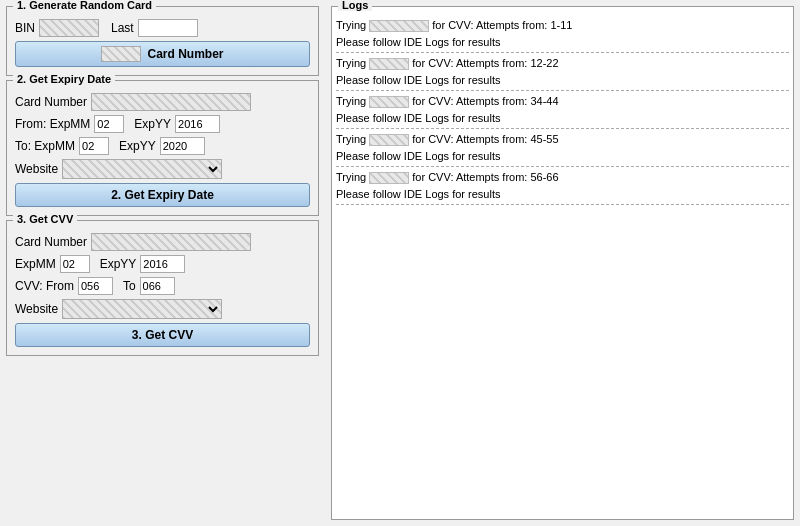 This screenshot has width=800, height=526. Describe the element at coordinates (162, 124) in the screenshot. I see `section2-from-expmm-row: From: ExpMM ExpYY` at that location.